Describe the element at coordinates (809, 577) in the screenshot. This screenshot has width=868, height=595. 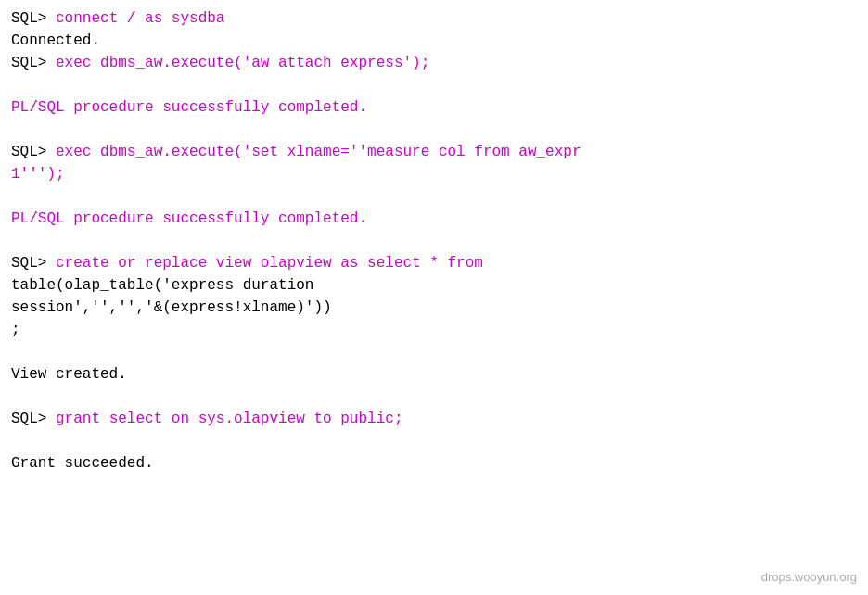
I see `watermark: drops.wooyun.org` at that location.